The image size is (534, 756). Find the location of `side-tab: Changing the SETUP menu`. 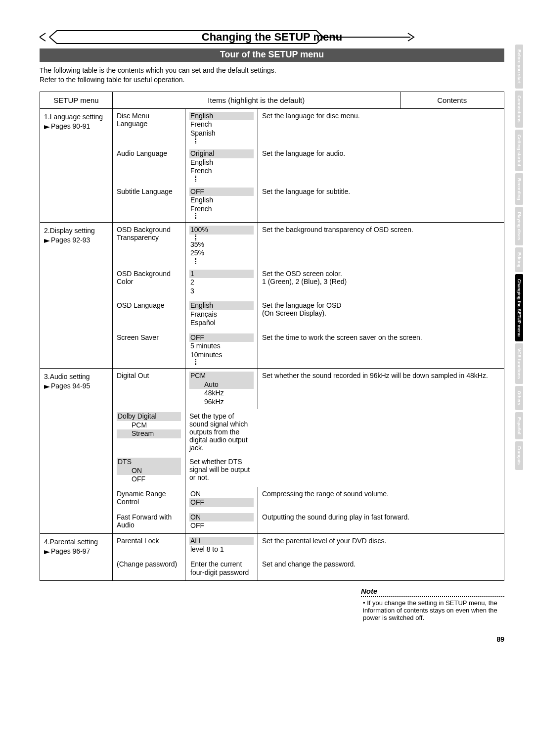

side-tab: Changing the SETUP menu is located at coordinates (519, 308).